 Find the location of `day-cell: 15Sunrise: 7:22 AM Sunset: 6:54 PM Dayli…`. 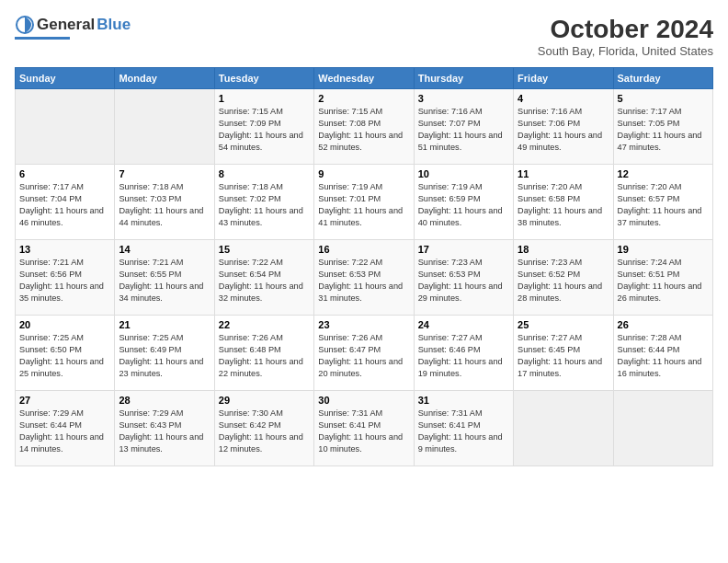

day-cell: 15Sunrise: 7:22 AM Sunset: 6:54 PM Dayli… is located at coordinates (264, 278).